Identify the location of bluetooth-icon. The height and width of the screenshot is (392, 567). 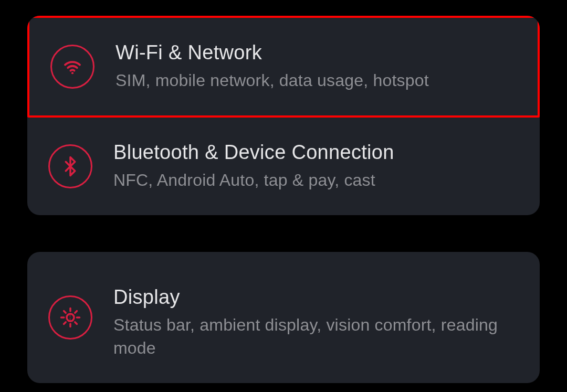
(70, 166).